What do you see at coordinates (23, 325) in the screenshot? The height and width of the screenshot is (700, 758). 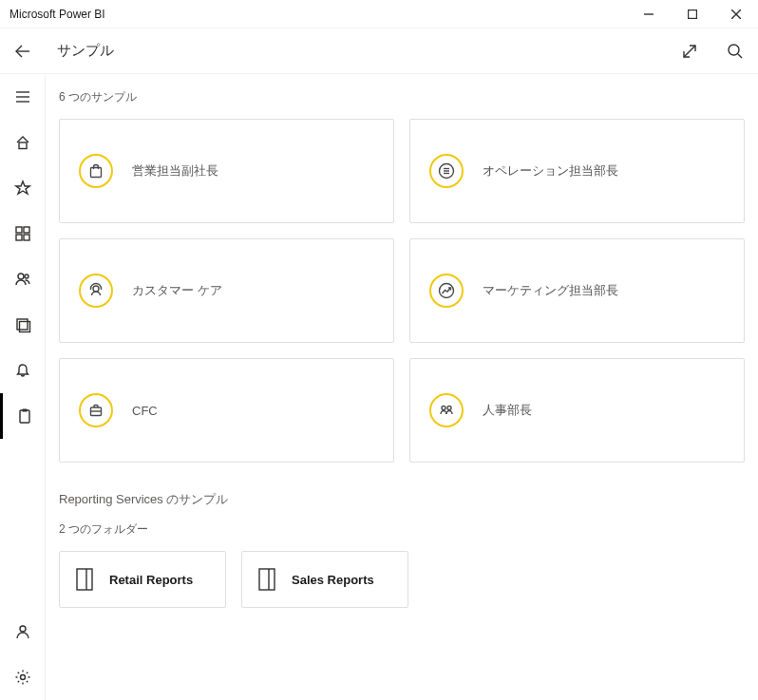 I see `workspace-icon` at bounding box center [23, 325].